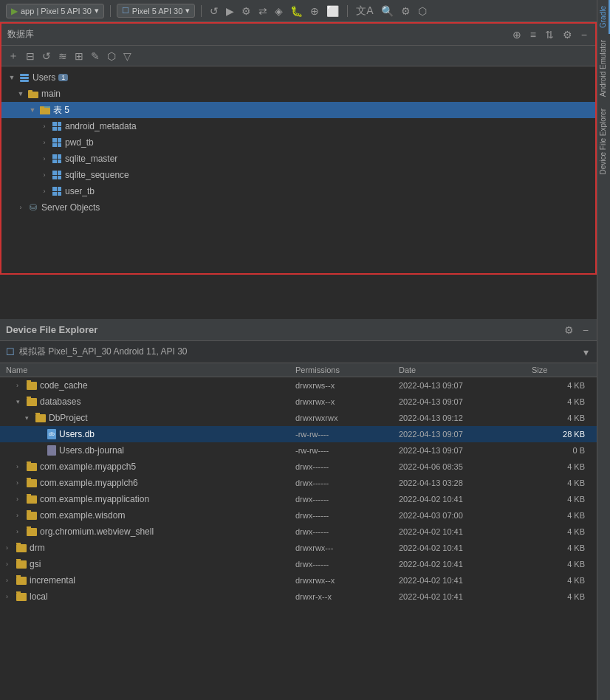 This screenshot has width=610, height=700. Describe the element at coordinates (298, 191) in the screenshot. I see `tree-item-user-tb: › user_tb` at that location.